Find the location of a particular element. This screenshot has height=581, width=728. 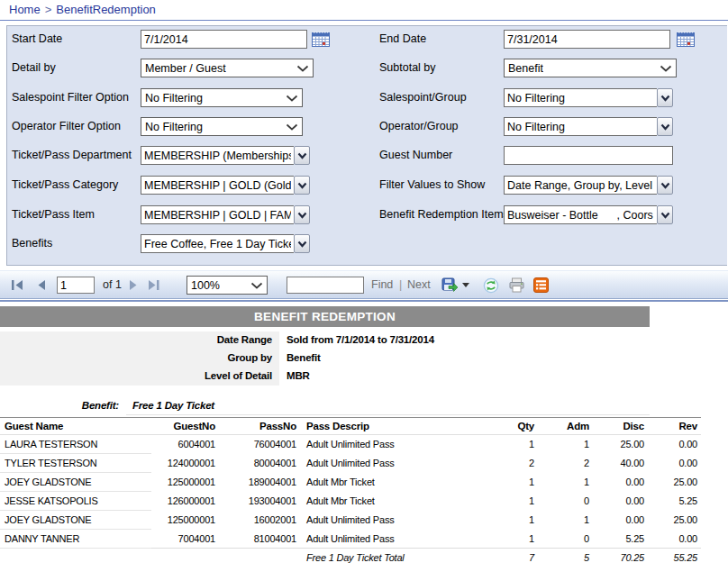

ticket-pass-category-combo is located at coordinates (225, 186).